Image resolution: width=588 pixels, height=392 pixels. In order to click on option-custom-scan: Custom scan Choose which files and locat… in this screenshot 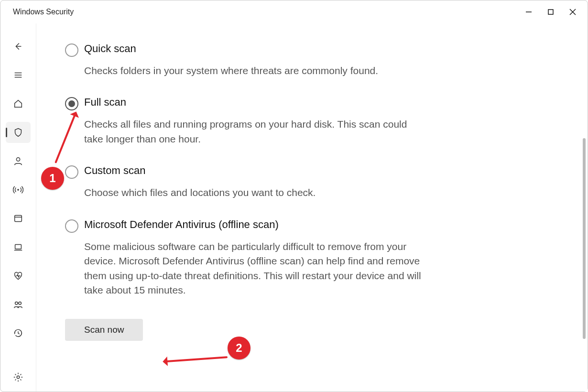, I will do `click(247, 182)`.